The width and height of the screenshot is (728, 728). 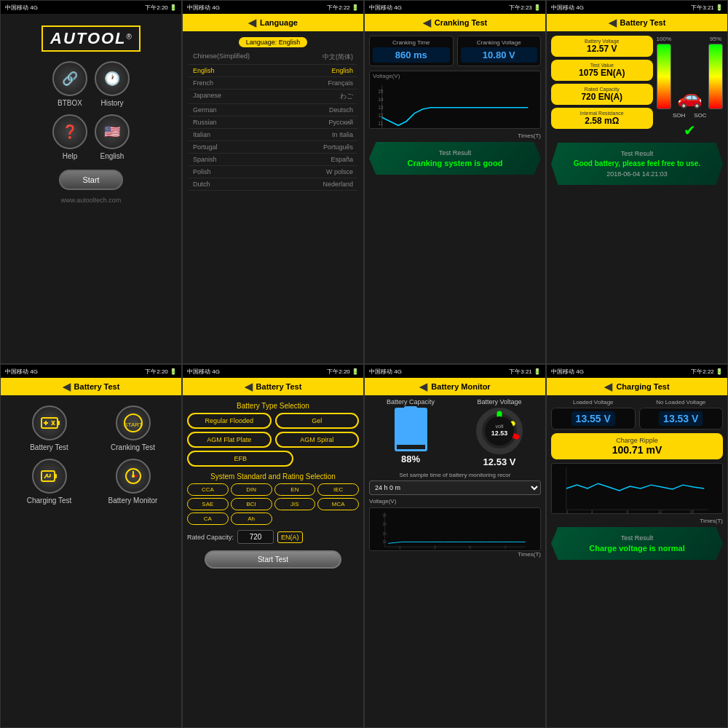 I want to click on chart-y-label: Voltage(V), so click(x=455, y=76).